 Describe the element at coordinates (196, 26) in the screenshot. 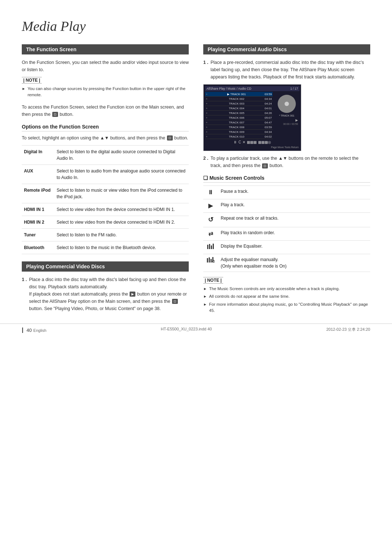

I see `page-title: Media Play` at that location.